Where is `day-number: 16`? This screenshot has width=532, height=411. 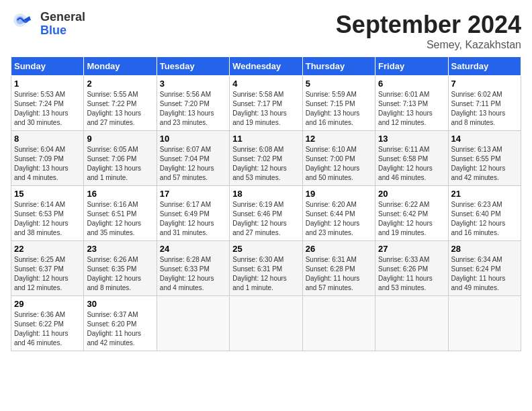 day-number: 16 is located at coordinates (120, 193).